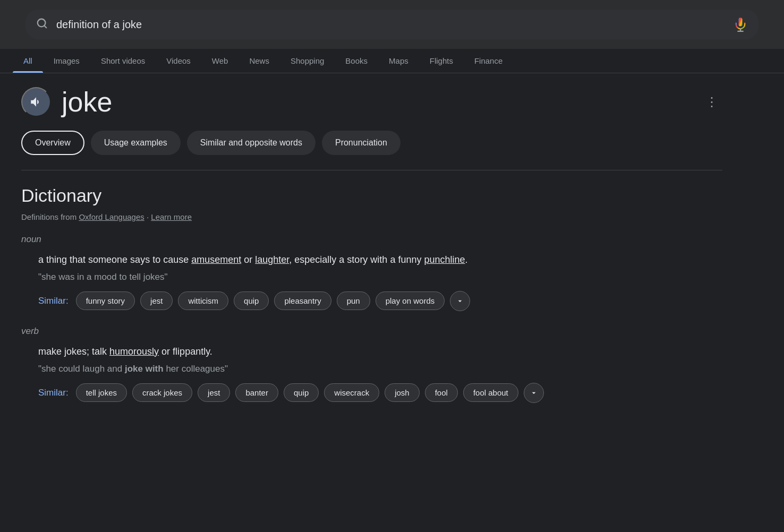  What do you see at coordinates (301, 393) in the screenshot?
I see `tag-quip-verb: quip` at bounding box center [301, 393].